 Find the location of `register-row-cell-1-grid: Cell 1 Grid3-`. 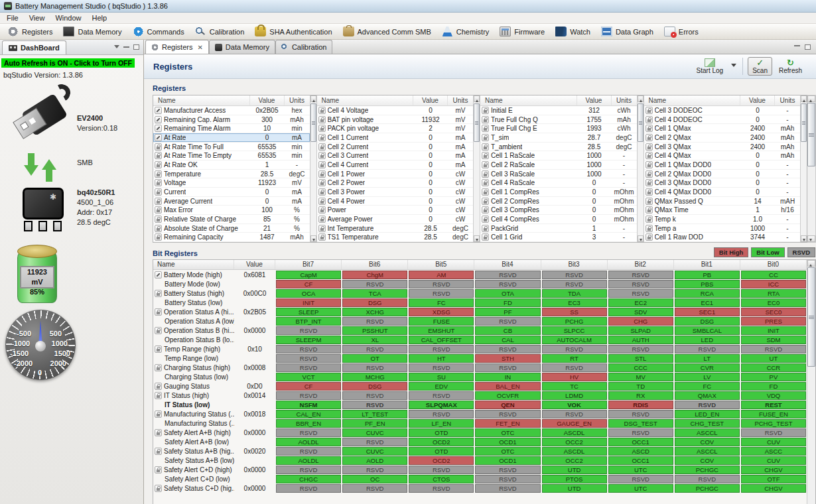

register-row-cell-1-grid: Cell 1 Grid3- is located at coordinates (559, 237).